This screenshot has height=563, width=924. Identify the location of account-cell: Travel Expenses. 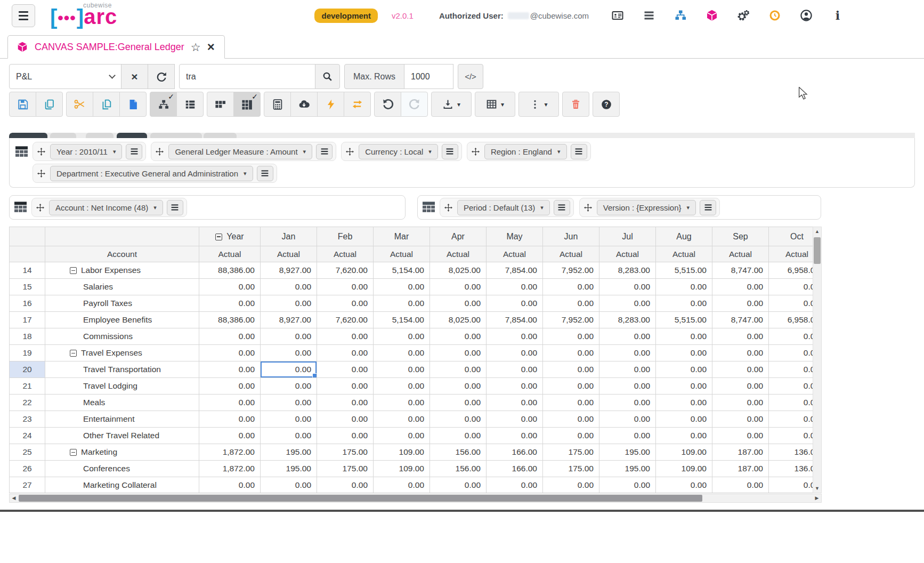
(123, 353).